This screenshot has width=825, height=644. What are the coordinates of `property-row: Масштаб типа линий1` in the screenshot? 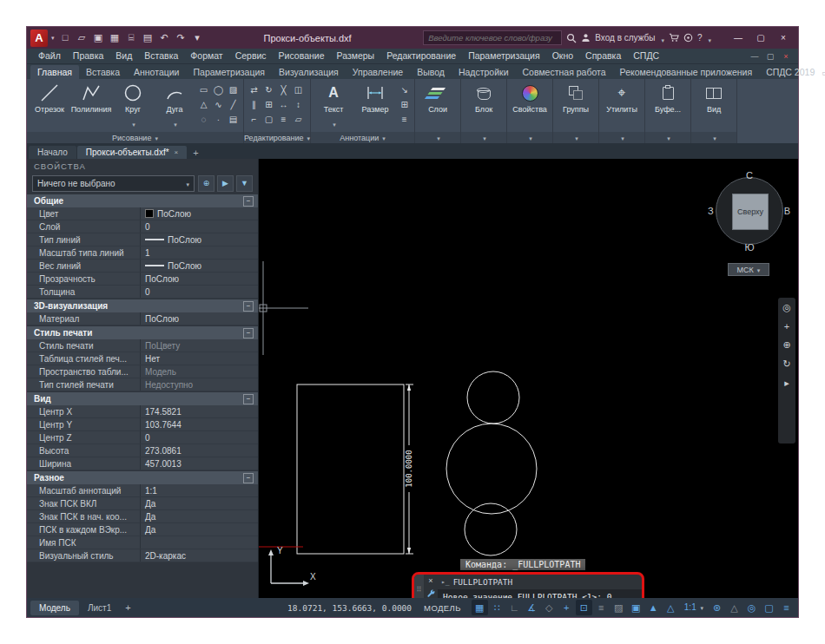 It's located at (142, 253).